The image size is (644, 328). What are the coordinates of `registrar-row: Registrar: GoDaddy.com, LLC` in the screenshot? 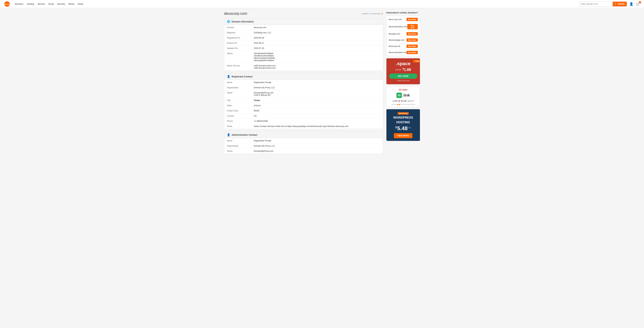 It's located at (304, 33).